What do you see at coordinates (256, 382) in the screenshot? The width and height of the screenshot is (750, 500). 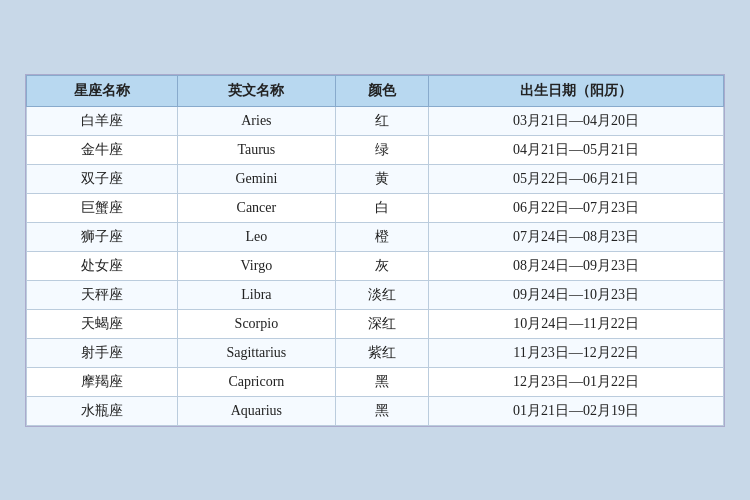 I see `cell-english: Capricorn` at bounding box center [256, 382].